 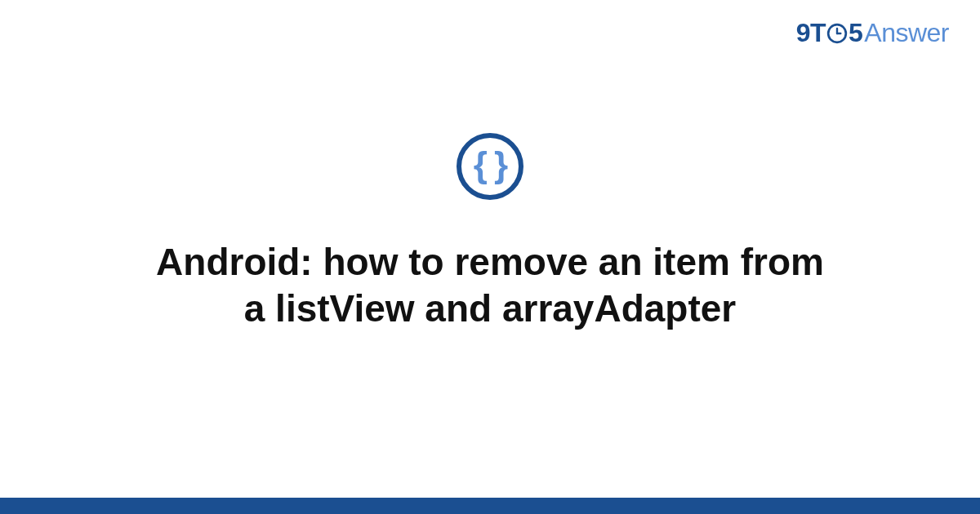 I want to click on footer-bar, so click(x=490, y=506).